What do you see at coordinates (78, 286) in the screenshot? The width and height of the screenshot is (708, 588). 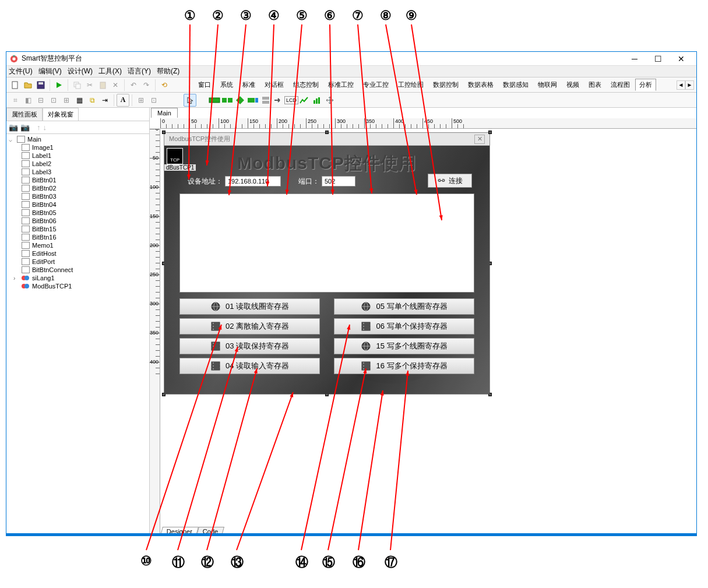 I see `tree-item-modbustcp: ModBusTCP1` at bounding box center [78, 286].